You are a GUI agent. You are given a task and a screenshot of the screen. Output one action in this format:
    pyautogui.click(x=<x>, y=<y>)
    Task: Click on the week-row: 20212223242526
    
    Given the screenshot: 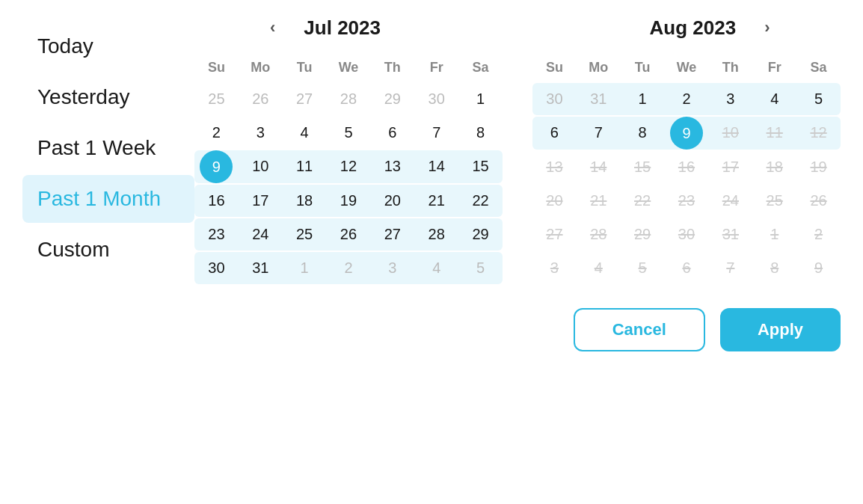 What is the action you would take?
    pyautogui.click(x=687, y=200)
    